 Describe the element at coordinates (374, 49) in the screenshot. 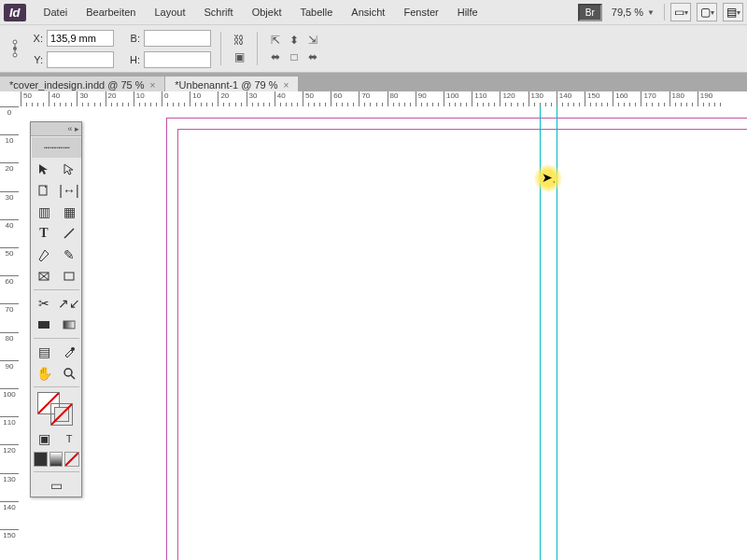

I see `control-bar: X: Y: B: H: ⛓ ▣ ⇱ ⬍ ⇲ ⬌ □ ⬌` at that location.